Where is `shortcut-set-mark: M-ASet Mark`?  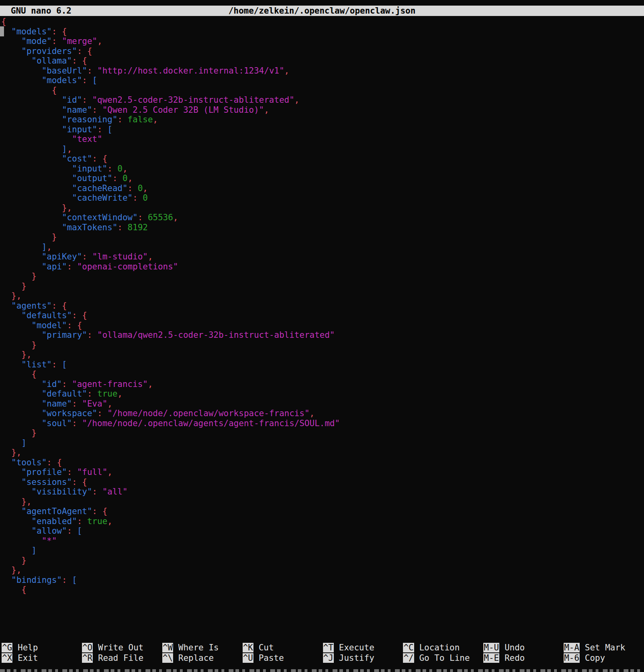 shortcut-set-mark: M-ASet Mark is located at coordinates (604, 648).